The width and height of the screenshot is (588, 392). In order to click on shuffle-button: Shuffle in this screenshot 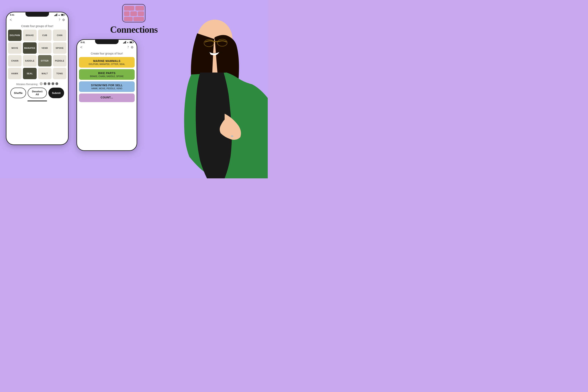, I will do `click(18, 93)`.